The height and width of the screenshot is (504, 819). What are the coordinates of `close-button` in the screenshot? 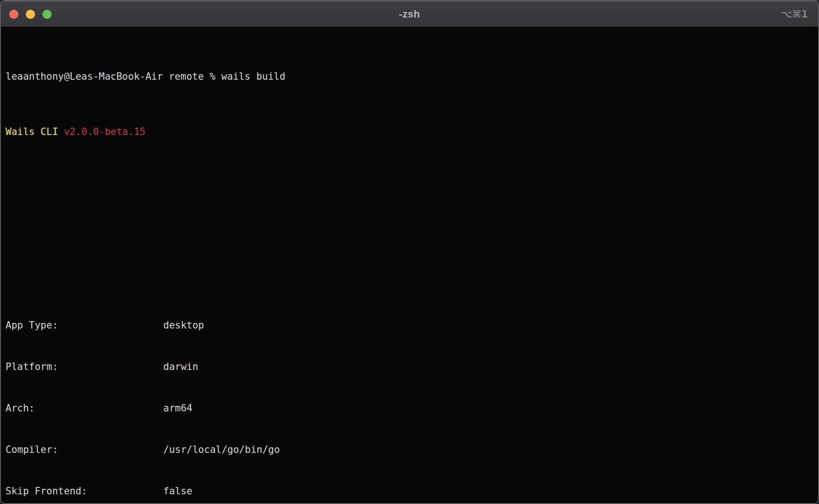 It's located at (14, 14).